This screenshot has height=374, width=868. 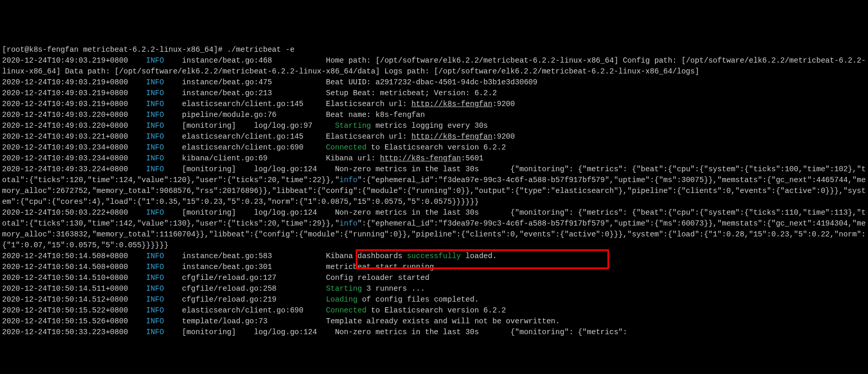 I want to click on log-line: 2020-12-24T10:49:03.220+0800 INFO [monit…, so click(x=434, y=126).